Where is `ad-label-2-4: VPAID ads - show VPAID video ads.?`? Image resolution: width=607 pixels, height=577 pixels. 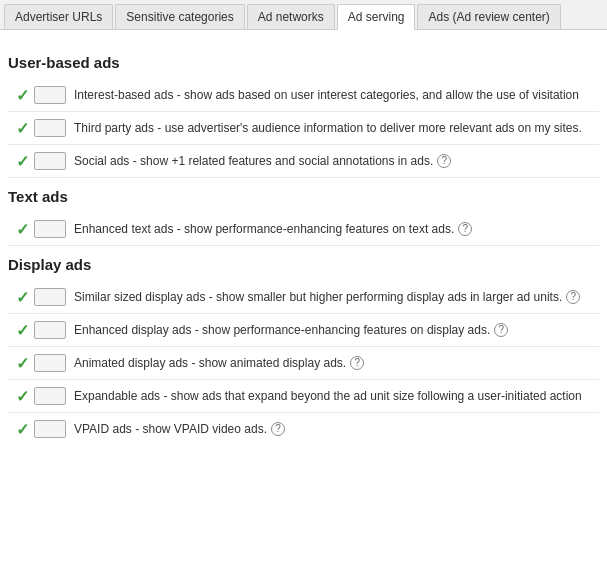
ad-label-2-4: VPAID ads - show VPAID video ads.? is located at coordinates (180, 430).